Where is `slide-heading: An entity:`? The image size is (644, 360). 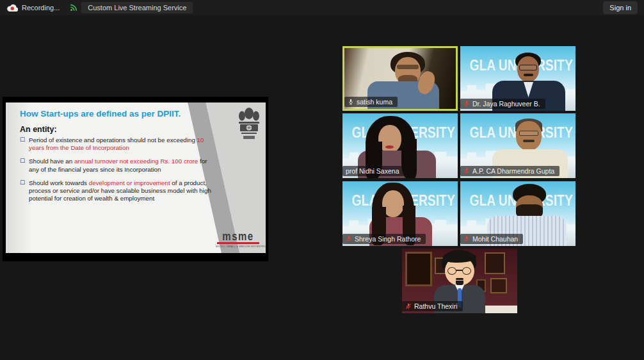 slide-heading: An entity: is located at coordinates (119, 129).